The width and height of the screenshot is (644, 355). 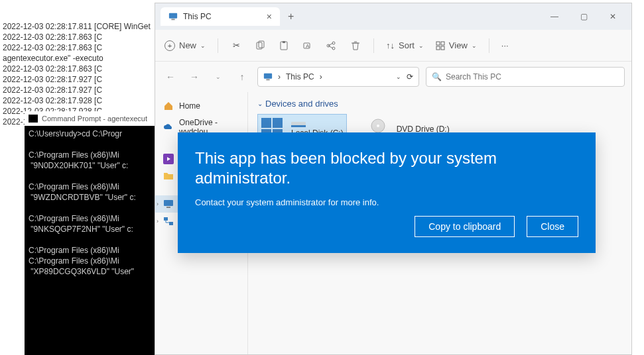 I want to click on tab-label: This PC, so click(x=198, y=17).